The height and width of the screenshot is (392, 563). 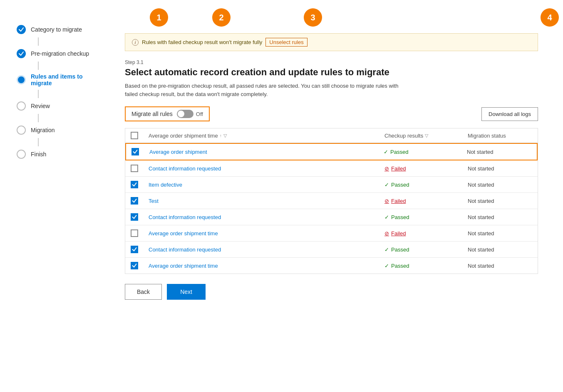 What do you see at coordinates (421, 185) in the screenshot?
I see `status-passed-3: ✓ Passed` at bounding box center [421, 185].